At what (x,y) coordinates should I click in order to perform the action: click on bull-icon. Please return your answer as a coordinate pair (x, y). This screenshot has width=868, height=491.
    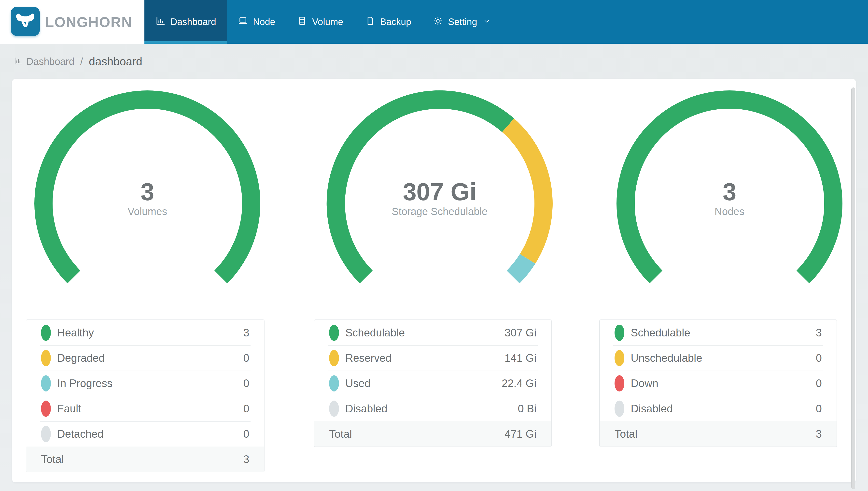
    Looking at the image, I should click on (26, 21).